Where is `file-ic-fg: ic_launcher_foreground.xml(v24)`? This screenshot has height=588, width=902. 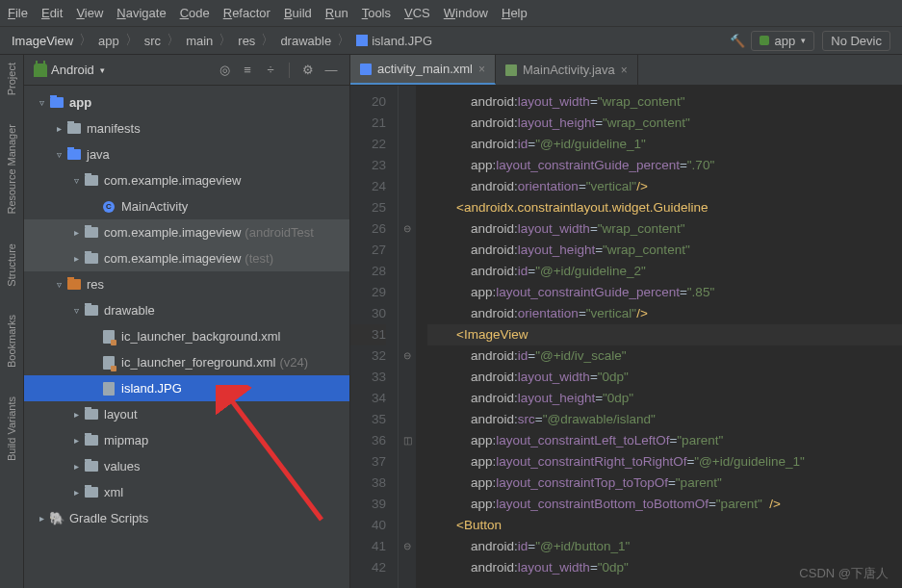
file-ic-fg: ic_launcher_foreground.xml(v24) is located at coordinates (187, 362).